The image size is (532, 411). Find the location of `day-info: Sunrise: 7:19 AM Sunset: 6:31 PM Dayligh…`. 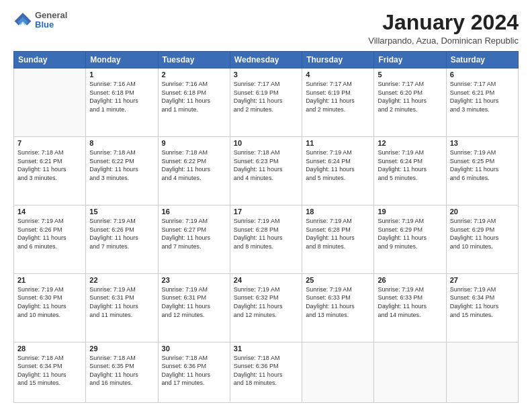

day-info: Sunrise: 7:19 AM Sunset: 6:31 PM Dayligh… is located at coordinates (194, 302).